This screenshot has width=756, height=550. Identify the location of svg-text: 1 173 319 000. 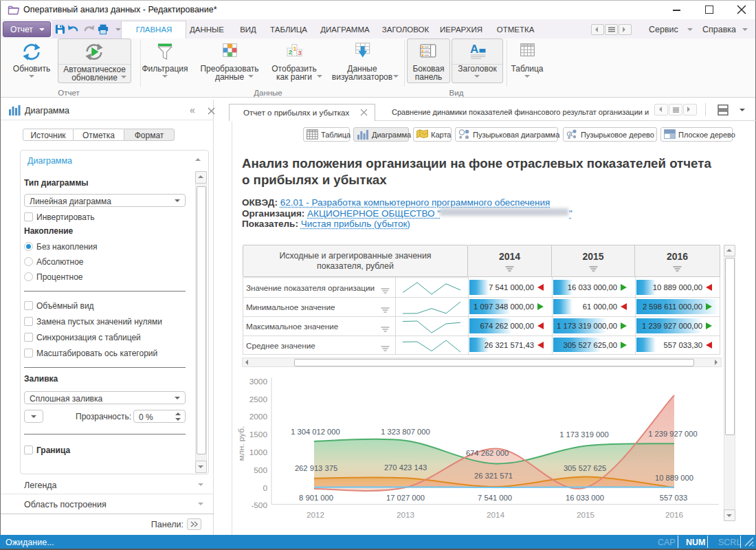
(584, 434).